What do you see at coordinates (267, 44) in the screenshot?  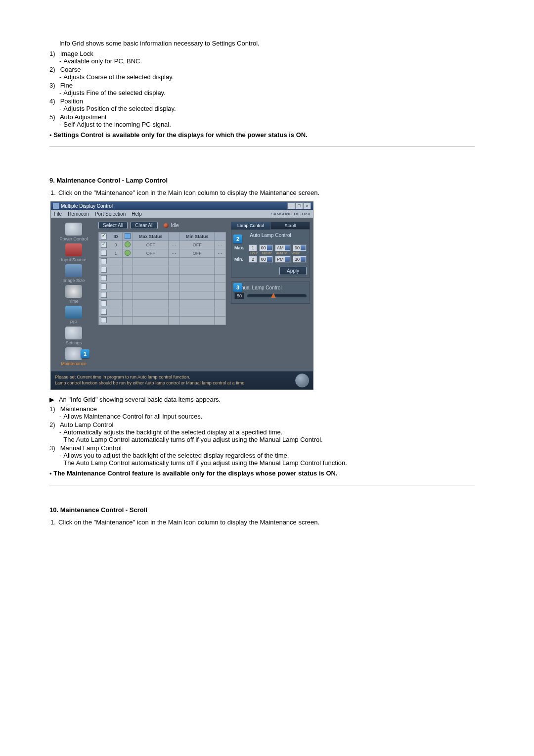 I see `intro-line: Info Grid shows some basic information n…` at bounding box center [267, 44].